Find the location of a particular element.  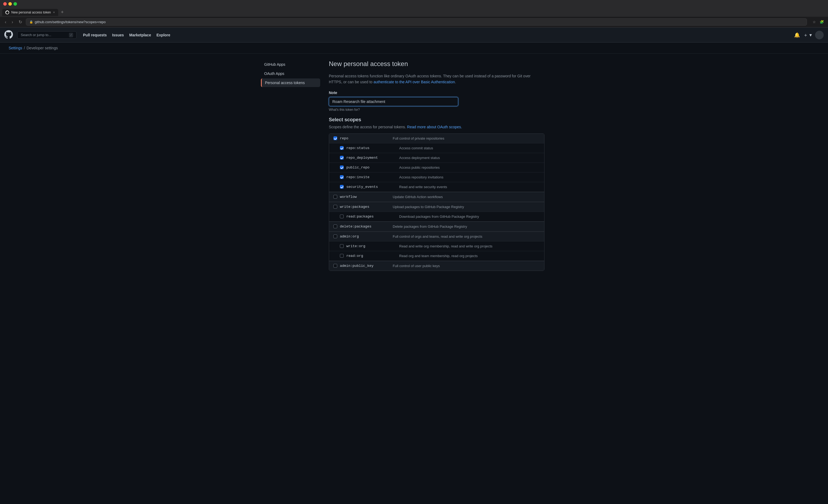

nav-marketplace: Marketplace is located at coordinates (140, 35).